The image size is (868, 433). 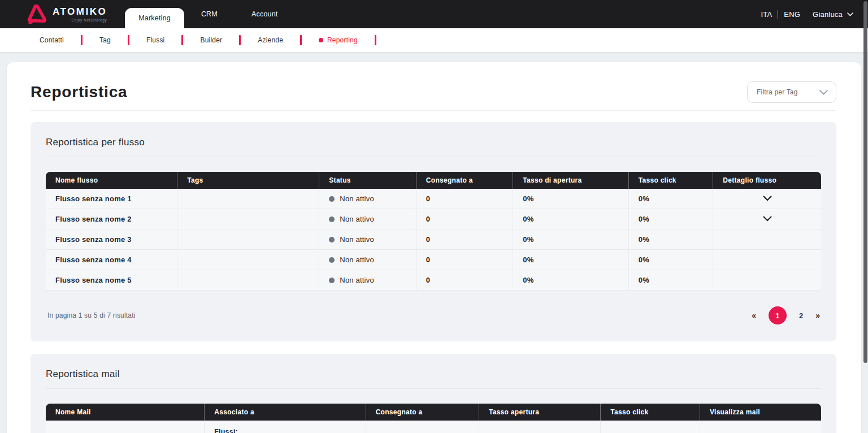 What do you see at coordinates (80, 12) in the screenshot?
I see `brand-name: ATOMIKO` at bounding box center [80, 12].